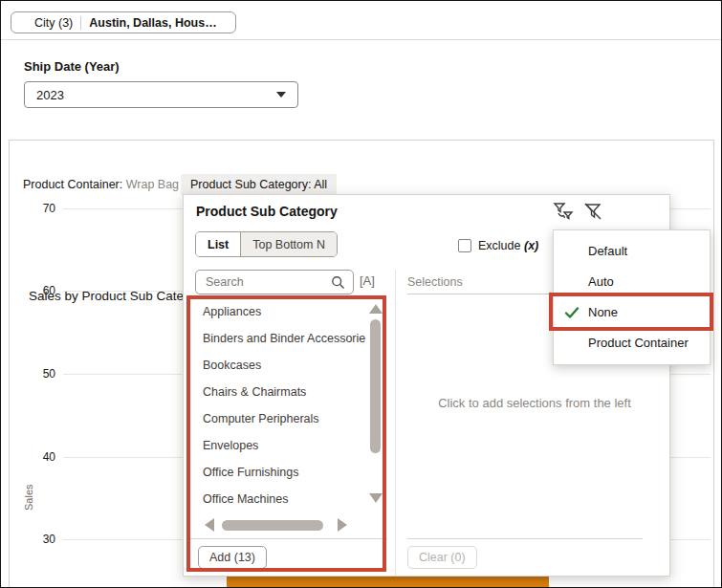 This screenshot has height=588, width=722. Describe the element at coordinates (509, 246) in the screenshot. I see `exclude-label: Exclude (x)` at that location.